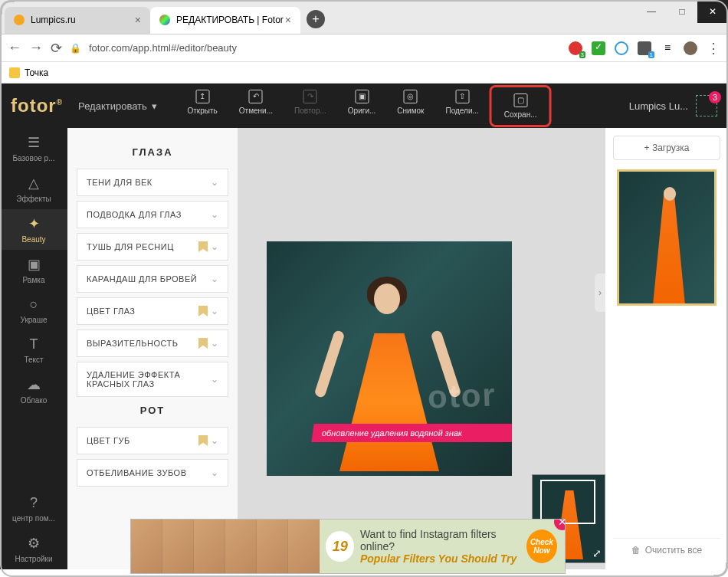 The width and height of the screenshot is (728, 577). What do you see at coordinates (348, 546) in the screenshot?
I see `ad-banner: 19 Want to find Instagram filters online…` at bounding box center [348, 546].